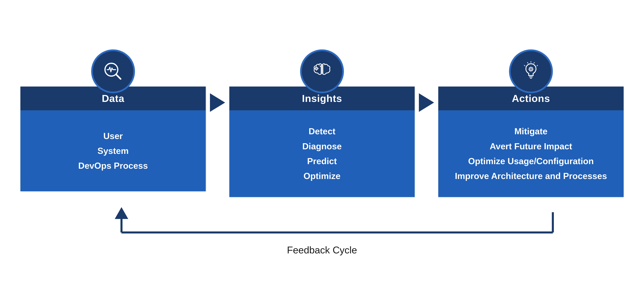  I want to click on actions-item-2: Avert Future Impact, so click(531, 146).